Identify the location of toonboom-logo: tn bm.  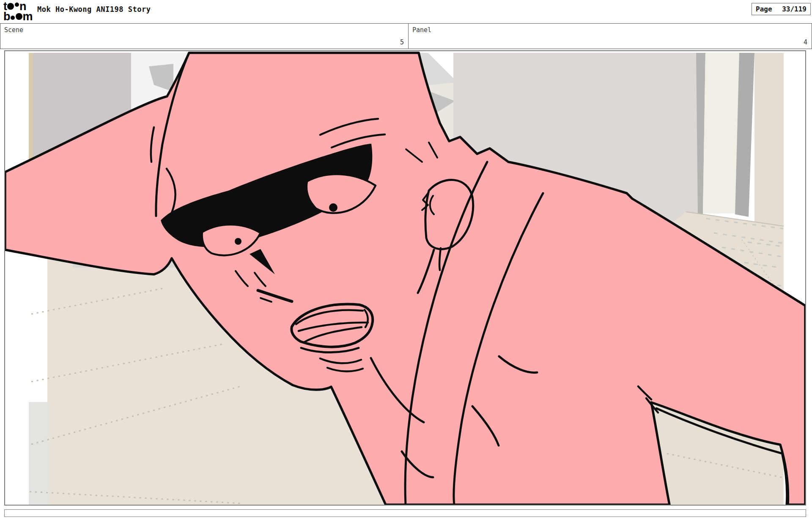
(20, 12).